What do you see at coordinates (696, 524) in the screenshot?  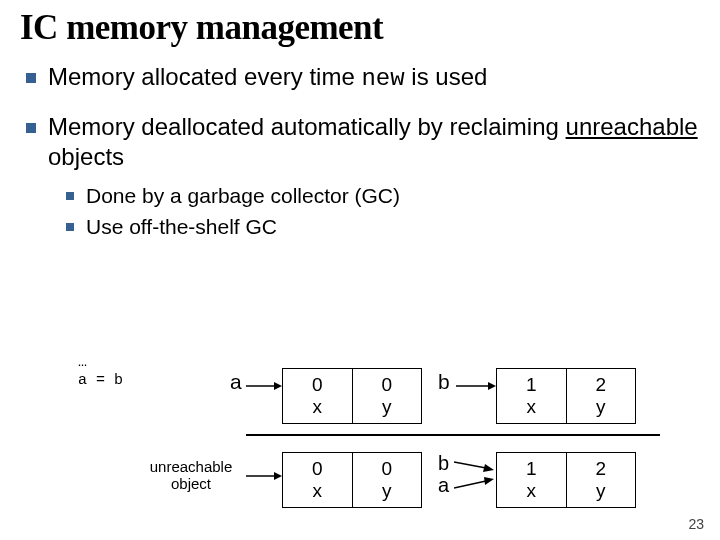 I see `page-number: 23` at bounding box center [696, 524].